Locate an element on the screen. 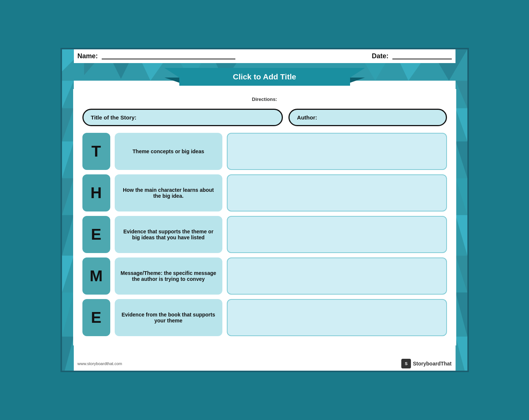 The image size is (529, 420). desc-m-text: Message/Theme: the specific message the … is located at coordinates (169, 276).